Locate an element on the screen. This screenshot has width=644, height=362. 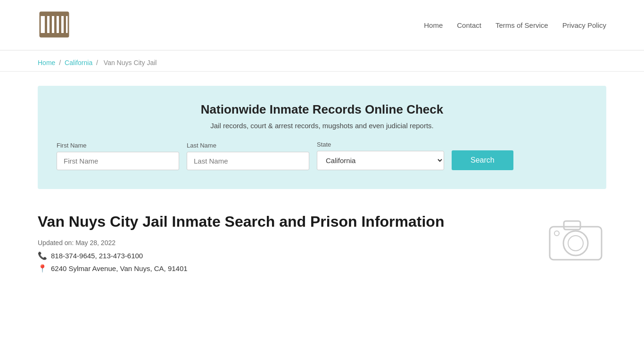
address-text: 6240 Sylmar Avenue, Van Nuys, CA, 91401 is located at coordinates (119, 269).